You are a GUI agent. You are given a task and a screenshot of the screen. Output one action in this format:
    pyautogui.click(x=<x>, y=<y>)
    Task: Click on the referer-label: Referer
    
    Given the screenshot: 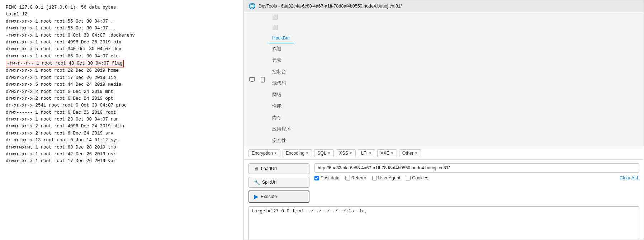 What is the action you would take?
    pyautogui.click(x=359, y=178)
    